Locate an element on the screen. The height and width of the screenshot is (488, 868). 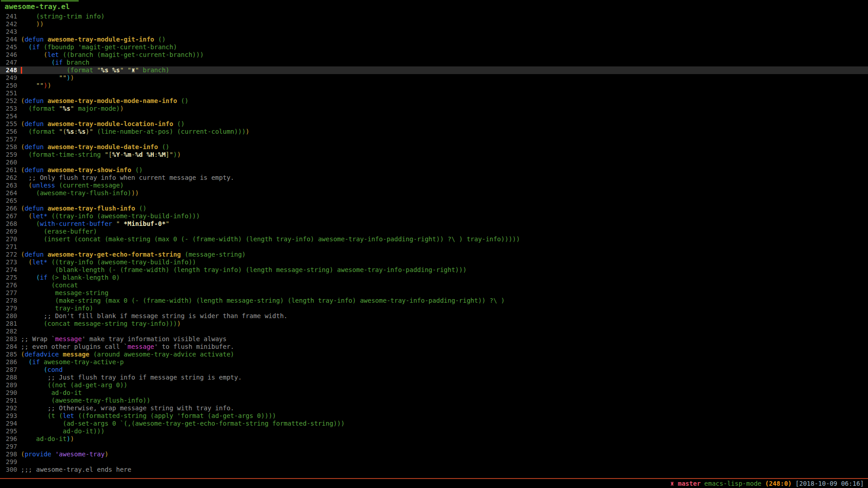
code-line: 242 )) is located at coordinates (434, 24).